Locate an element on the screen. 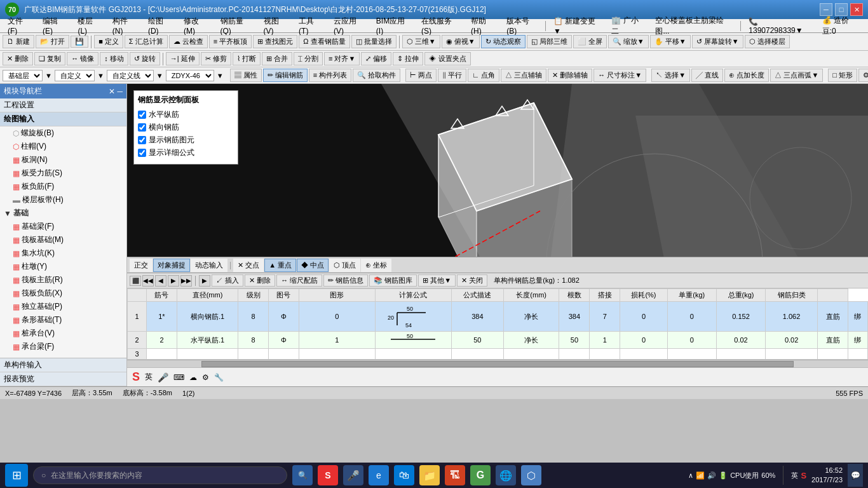  btn-cloud-check: ☁ 云检查 is located at coordinates (188, 42).